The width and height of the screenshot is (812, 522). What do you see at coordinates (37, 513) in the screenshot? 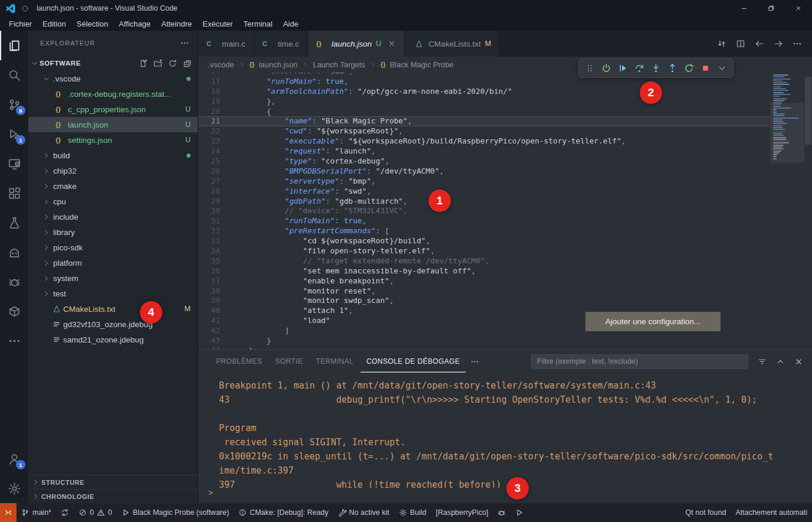
I see `git-branch: main*` at bounding box center [37, 513].